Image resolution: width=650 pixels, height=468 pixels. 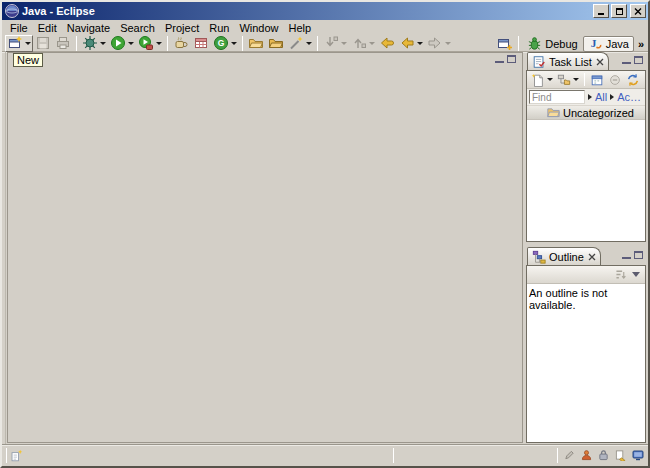 What do you see at coordinates (601, 97) in the screenshot?
I see `filter-all-link: All` at bounding box center [601, 97].